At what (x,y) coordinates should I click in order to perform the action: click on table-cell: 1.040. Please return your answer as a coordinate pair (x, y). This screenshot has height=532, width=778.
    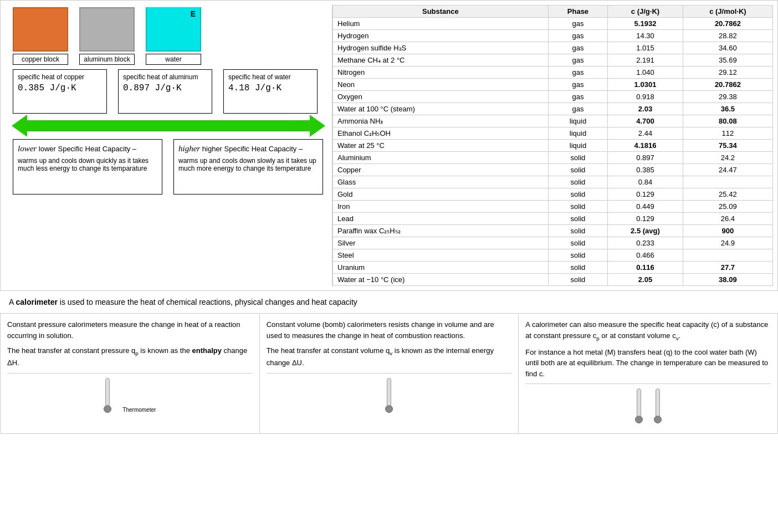
    Looking at the image, I should click on (646, 73).